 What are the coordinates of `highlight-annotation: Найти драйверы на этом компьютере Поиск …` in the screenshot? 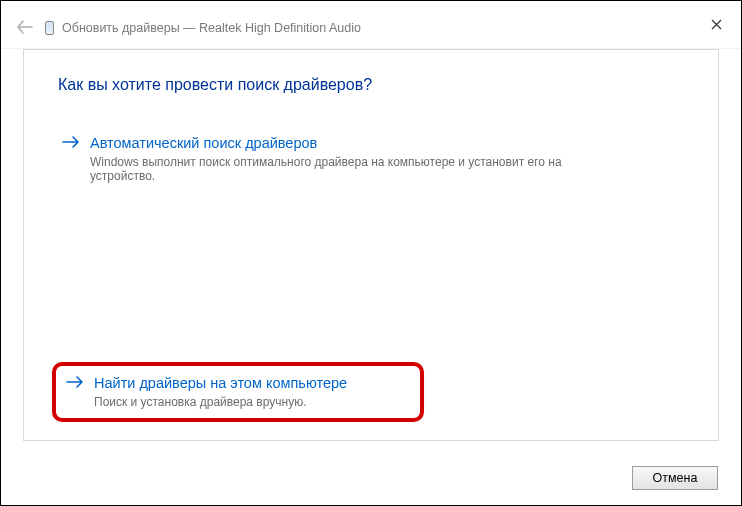 It's located at (238, 392).